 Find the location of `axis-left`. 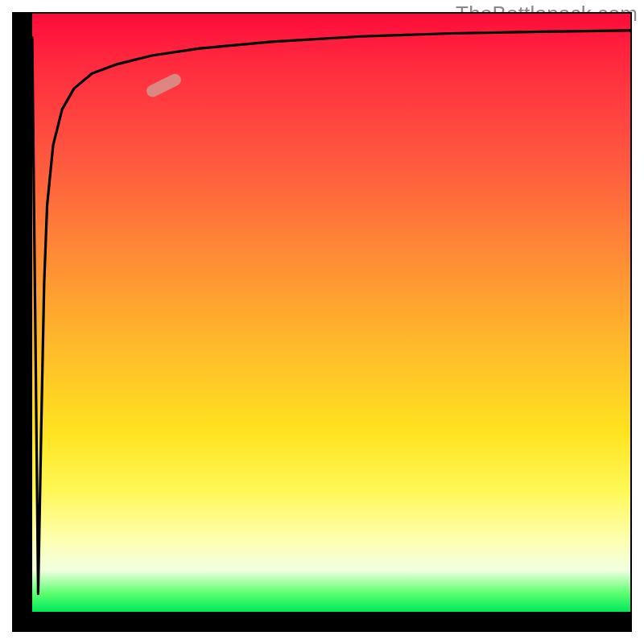

axis-left is located at coordinates (23, 322).